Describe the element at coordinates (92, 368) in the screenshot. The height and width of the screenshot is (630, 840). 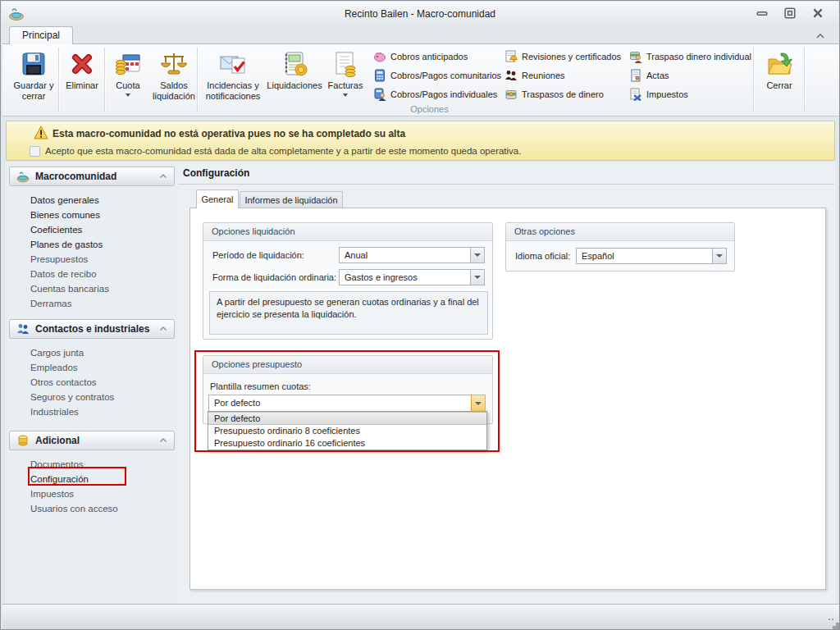
I see `sidebar-item-empleados: Empleados` at that location.